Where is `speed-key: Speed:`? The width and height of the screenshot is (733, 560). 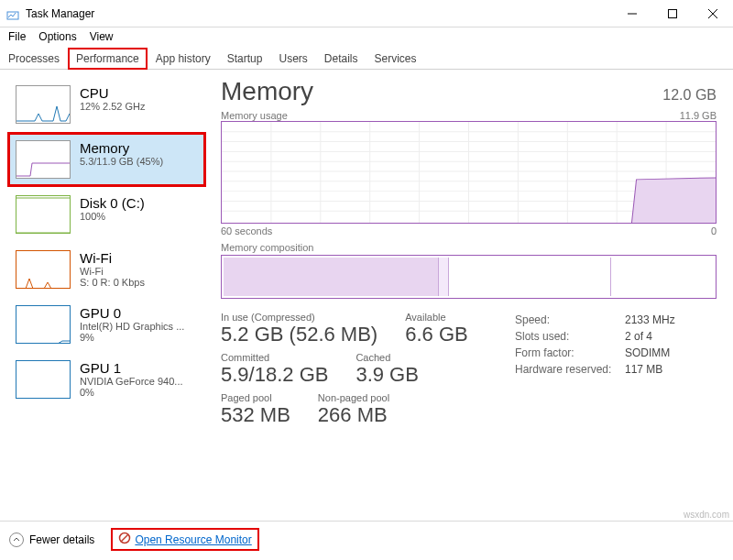
speed-key: Speed: is located at coordinates (570, 320).